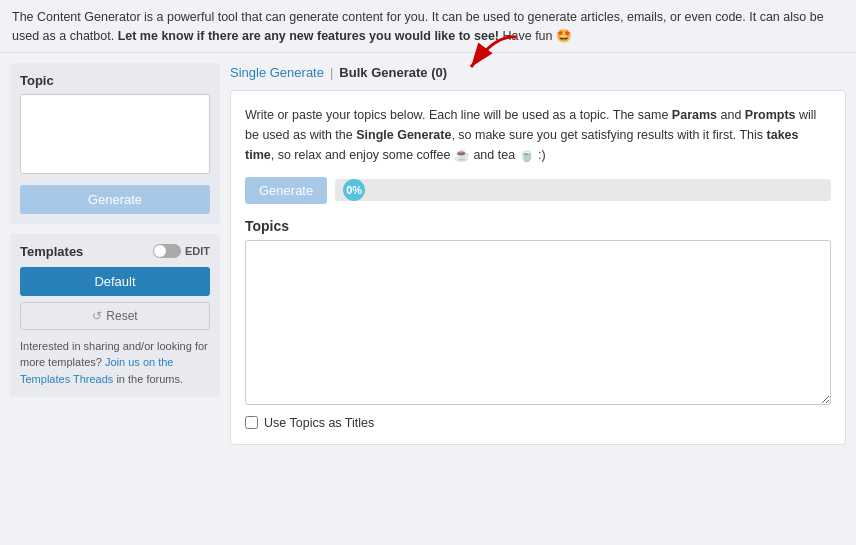 Image resolution: width=856 pixels, height=545 pixels. I want to click on reset-arrows-icon: ↺, so click(97, 316).